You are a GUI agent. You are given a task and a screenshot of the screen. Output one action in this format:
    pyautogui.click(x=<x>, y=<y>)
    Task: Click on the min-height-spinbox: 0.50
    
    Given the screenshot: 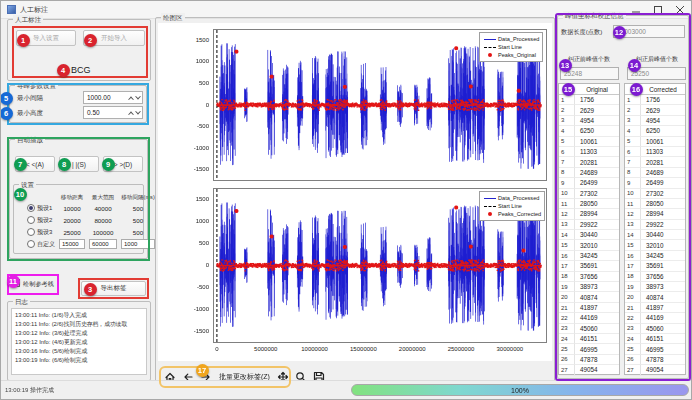 What is the action you would take?
    pyautogui.click(x=113, y=112)
    